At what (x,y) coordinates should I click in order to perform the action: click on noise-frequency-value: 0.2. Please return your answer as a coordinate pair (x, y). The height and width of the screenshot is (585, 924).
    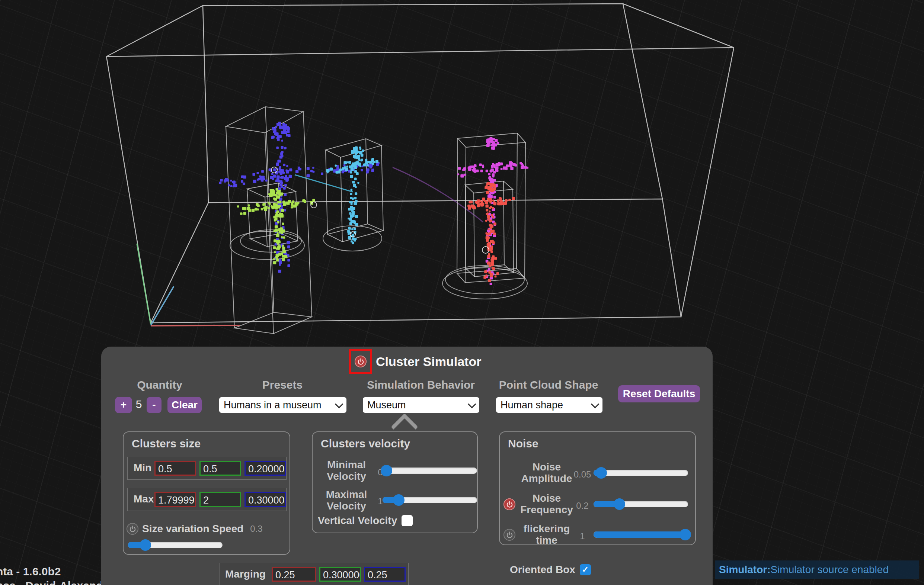
    Looking at the image, I should click on (582, 506).